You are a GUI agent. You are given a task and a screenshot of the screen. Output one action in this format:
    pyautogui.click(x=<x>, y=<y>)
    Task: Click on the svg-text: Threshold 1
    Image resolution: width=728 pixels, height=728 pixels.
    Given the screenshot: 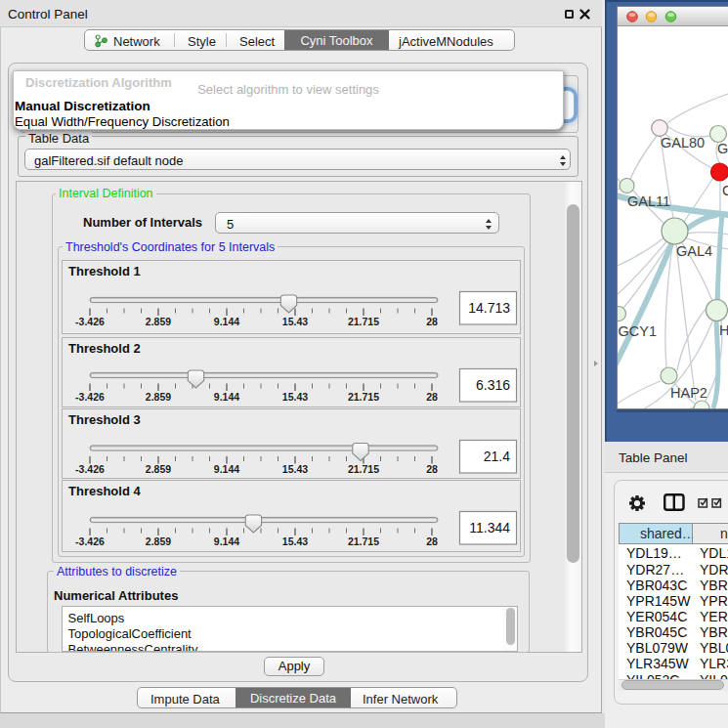 What is the action you would take?
    pyautogui.click(x=105, y=272)
    